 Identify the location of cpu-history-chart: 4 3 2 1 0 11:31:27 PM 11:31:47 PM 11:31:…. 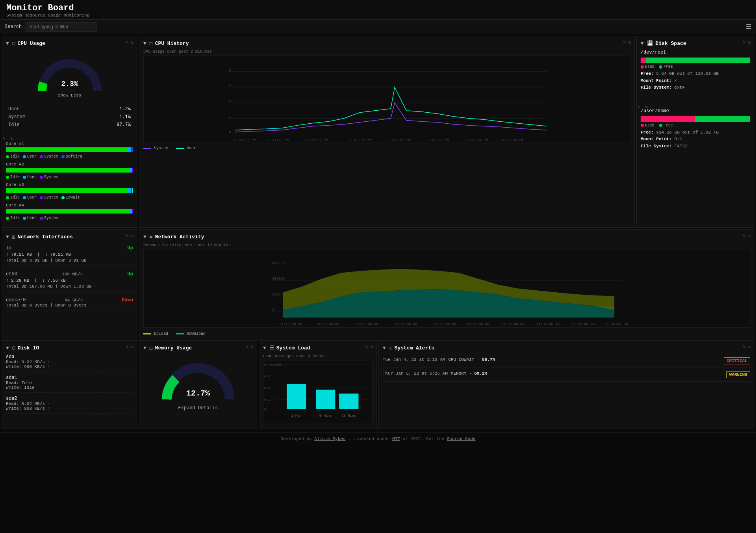
(387, 99).